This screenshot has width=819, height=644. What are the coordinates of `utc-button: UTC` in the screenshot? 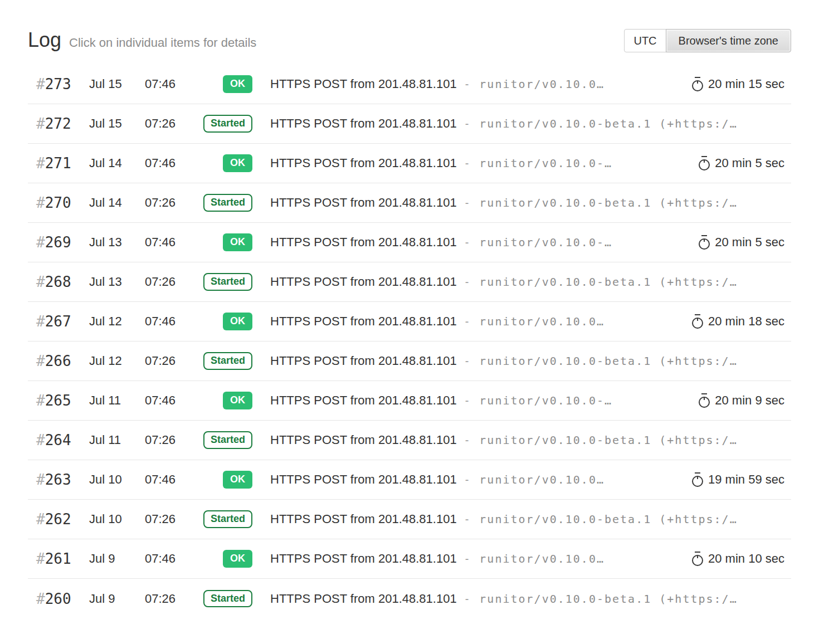 It's located at (645, 41).